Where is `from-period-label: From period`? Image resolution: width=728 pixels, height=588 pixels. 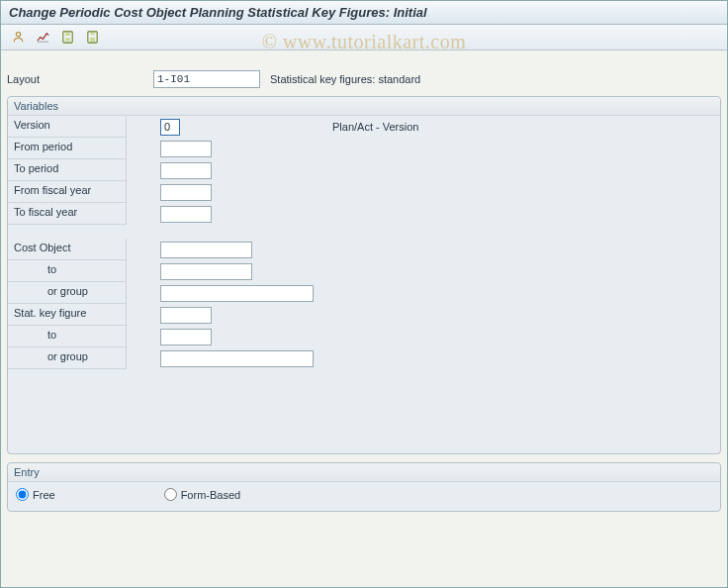 from-period-label: From period is located at coordinates (67, 148).